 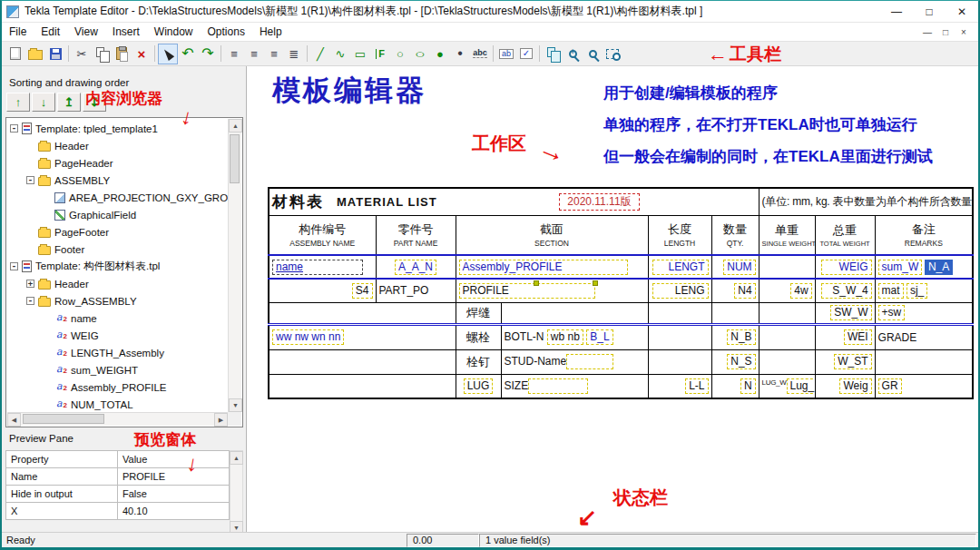 I want to click on tree-item: LENGTH_Assembly, so click(x=118, y=352).